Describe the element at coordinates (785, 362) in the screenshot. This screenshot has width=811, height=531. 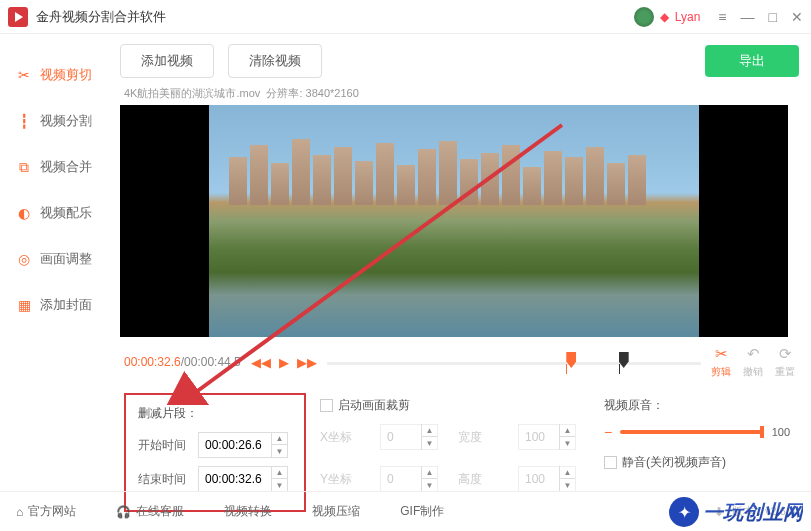
I see `reset-action: ⟳重置` at that location.